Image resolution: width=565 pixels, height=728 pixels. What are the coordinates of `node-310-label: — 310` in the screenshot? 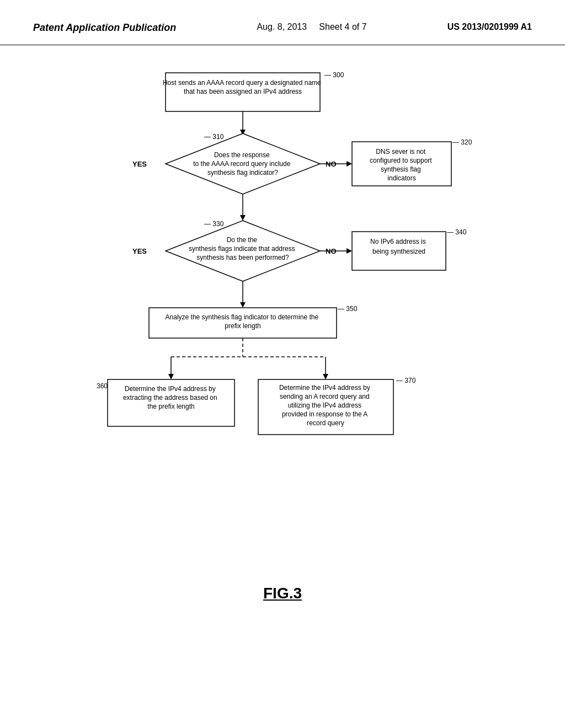 It's located at (214, 137).